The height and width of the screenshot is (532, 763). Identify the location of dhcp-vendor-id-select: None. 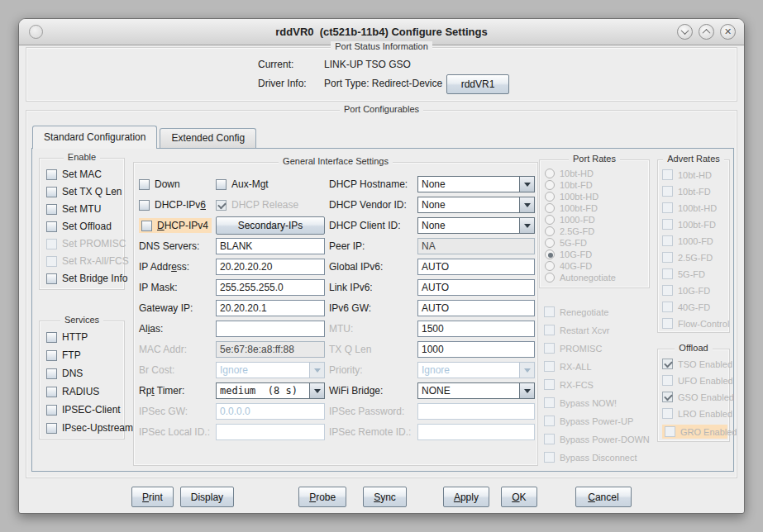
(476, 205).